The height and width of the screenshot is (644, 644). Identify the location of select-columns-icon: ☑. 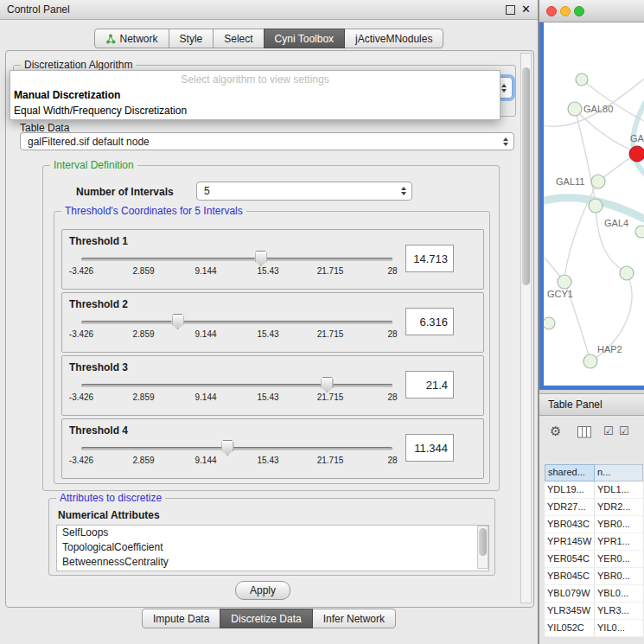
(624, 431).